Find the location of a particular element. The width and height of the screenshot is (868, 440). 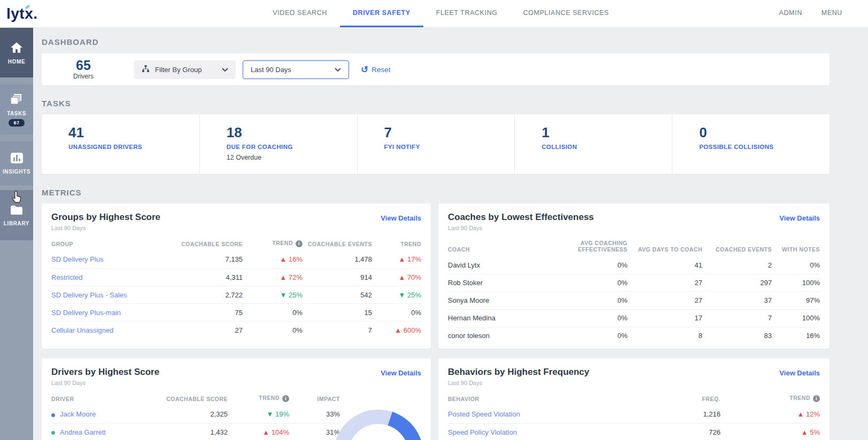

coaches-by-lowest-effectiveness-card: Coaches by Lowest Effectiveness Last 90 … is located at coordinates (634, 276).